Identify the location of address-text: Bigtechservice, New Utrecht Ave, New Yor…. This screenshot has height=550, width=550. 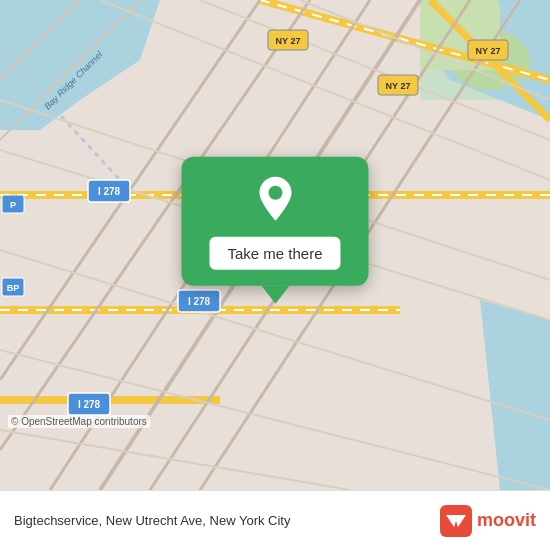
(227, 520).